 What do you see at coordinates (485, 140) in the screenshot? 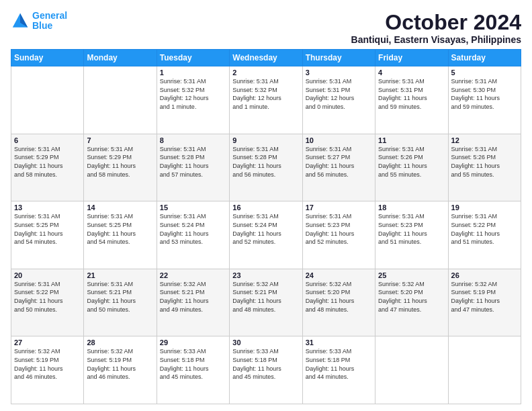
I see `day-number: 12` at bounding box center [485, 140].